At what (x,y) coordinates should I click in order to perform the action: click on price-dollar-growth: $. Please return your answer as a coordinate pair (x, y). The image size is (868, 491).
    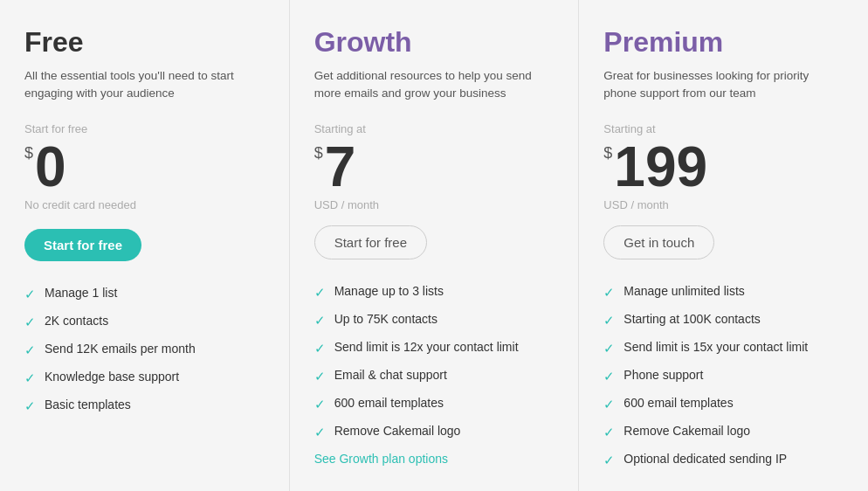
    Looking at the image, I should click on (319, 154).